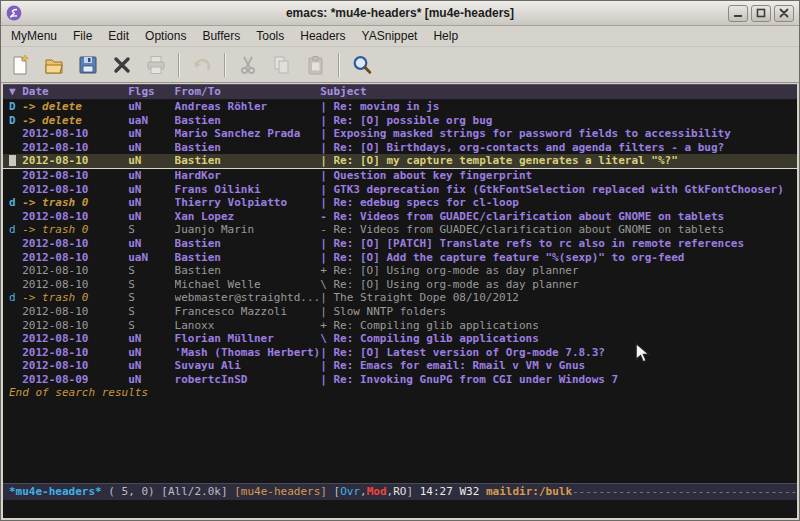 This screenshot has height=521, width=800. Describe the element at coordinates (400, 217) in the screenshot. I see `message-row: 2012-08-10 uN Xan Lopez - Re: Videos fro…` at that location.